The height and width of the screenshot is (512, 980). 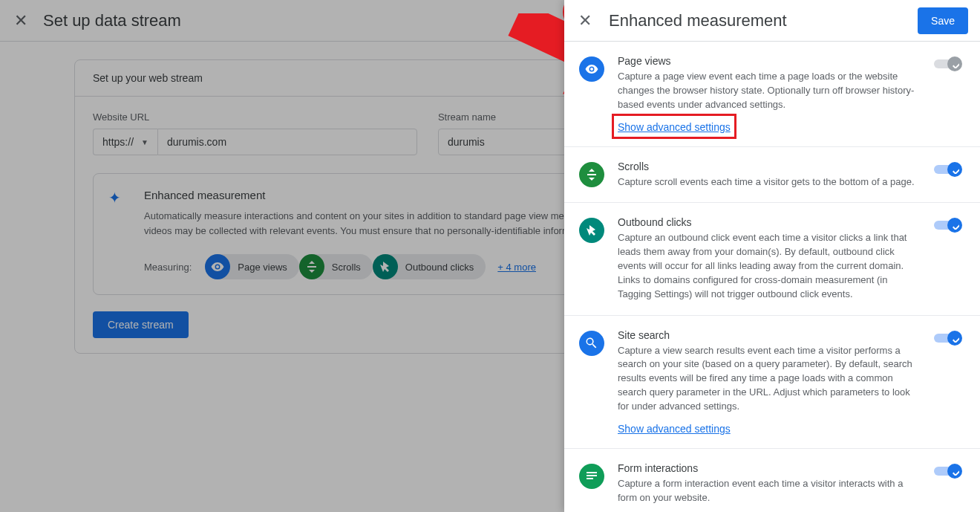 I want to click on row-title: Scrolls, so click(x=769, y=166).